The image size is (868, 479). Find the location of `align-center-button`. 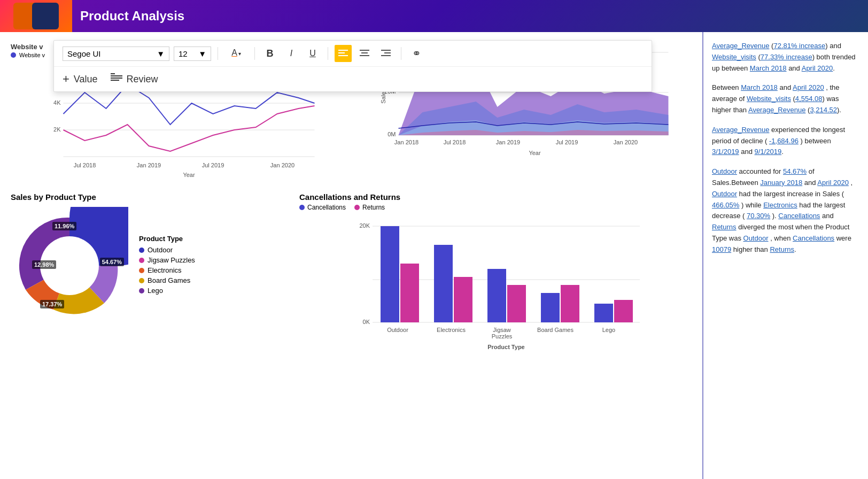

align-center-button is located at coordinates (365, 53).